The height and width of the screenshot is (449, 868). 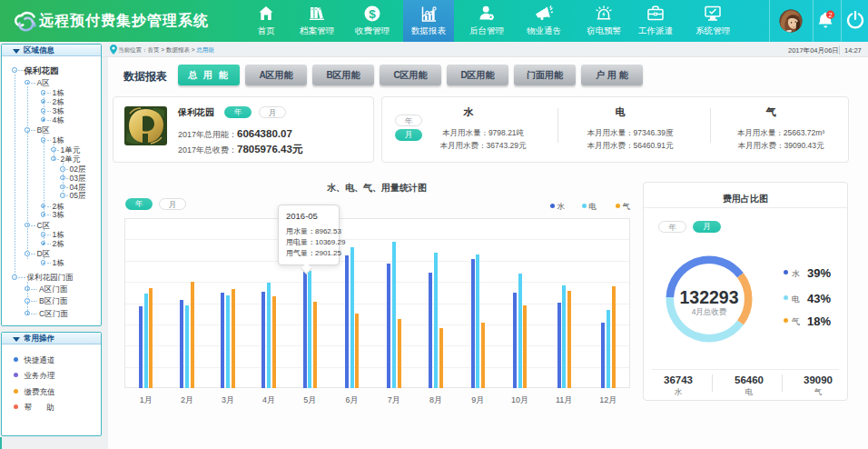 What do you see at coordinates (830, 15) in the screenshot?
I see `svg-text: 2` at bounding box center [830, 15].